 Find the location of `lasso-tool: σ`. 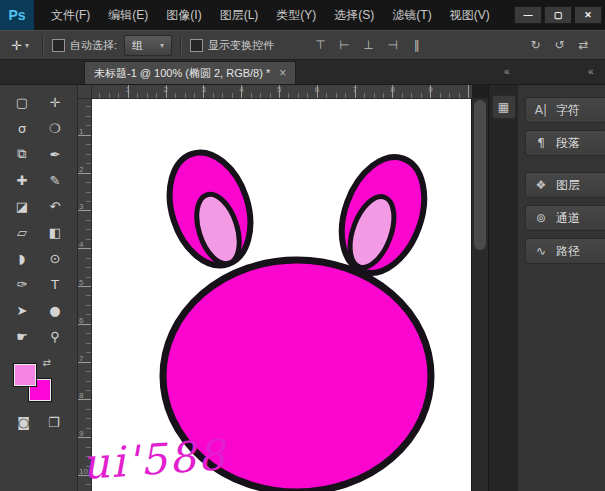

lasso-tool: σ is located at coordinates (22, 128).